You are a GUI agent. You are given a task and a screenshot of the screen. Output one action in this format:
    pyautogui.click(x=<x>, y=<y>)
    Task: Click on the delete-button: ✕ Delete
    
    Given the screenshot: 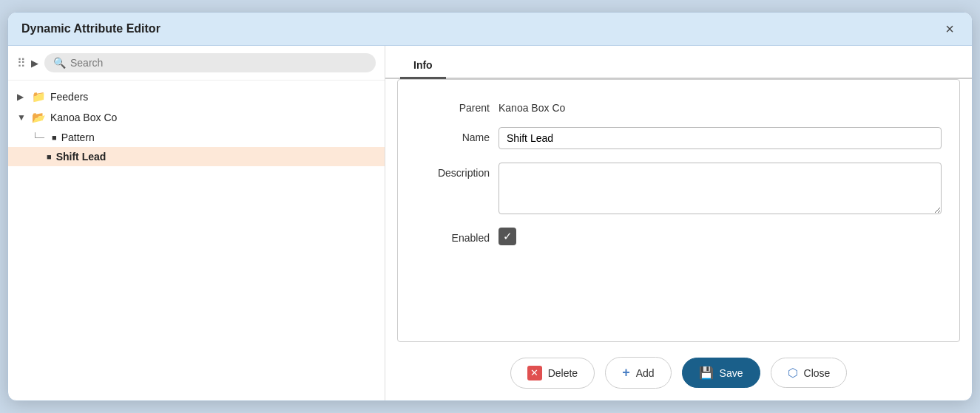 What is the action you would take?
    pyautogui.click(x=552, y=373)
    